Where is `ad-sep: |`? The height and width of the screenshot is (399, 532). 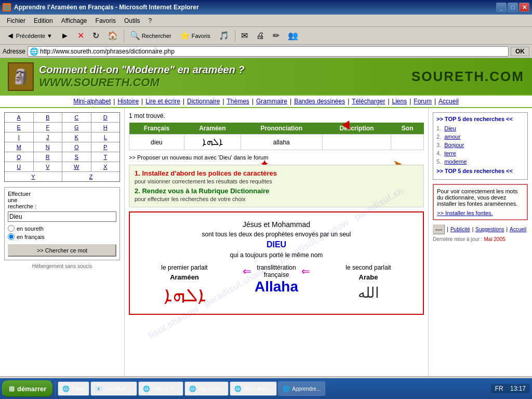 ad-sep: | is located at coordinates (448, 230).